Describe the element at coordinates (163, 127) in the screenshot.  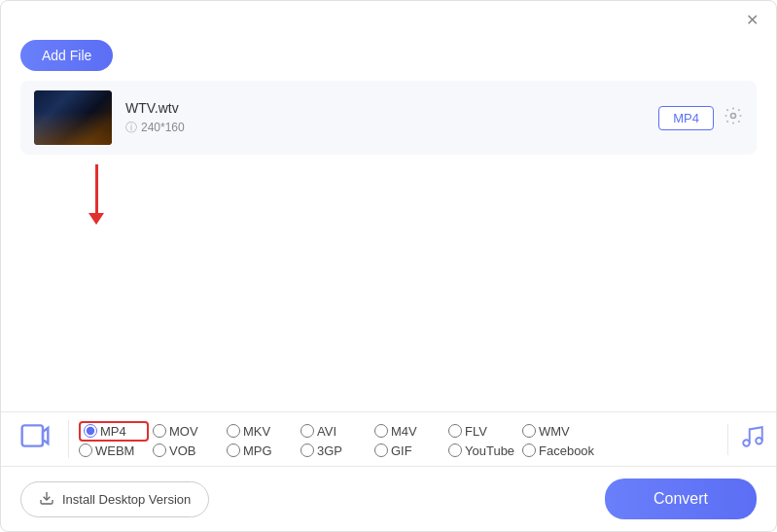
I see `file-resolution: 240*160` at that location.